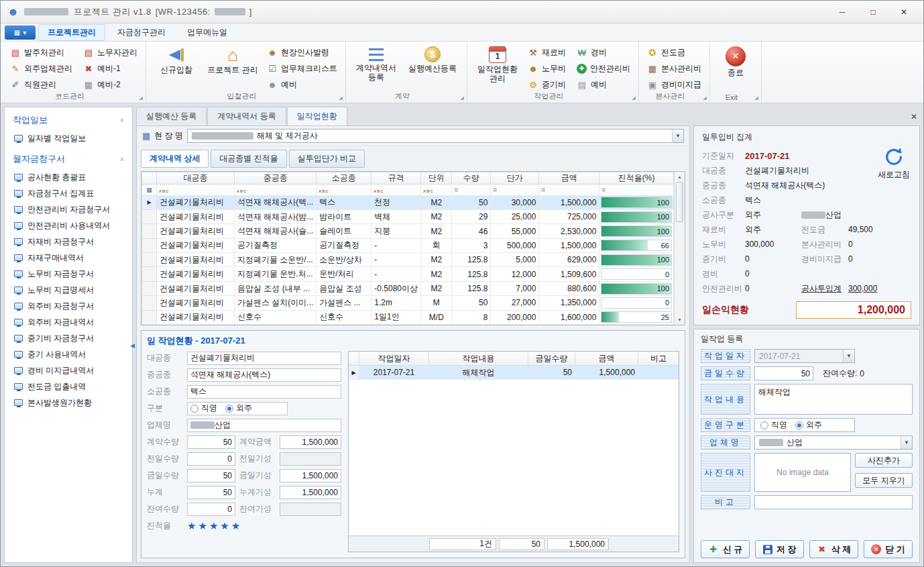 The width and height of the screenshot is (924, 567). Describe the element at coordinates (68, 370) in the screenshot. I see `sidebar-item: 경비 미지급내역서` at that location.